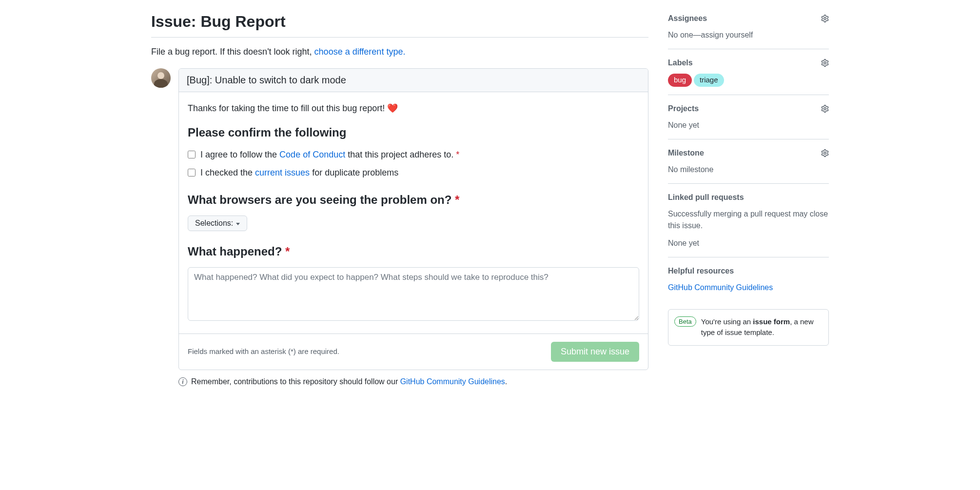 This screenshot has width=980, height=490. Describe the element at coordinates (183, 382) in the screenshot. I see `info-icon: i` at that location.